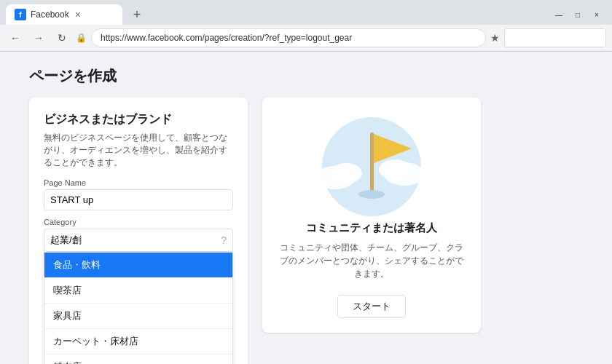 This screenshot has width=612, height=364. What do you see at coordinates (579, 15) in the screenshot?
I see `window-controls: — □ ×` at bounding box center [579, 15].